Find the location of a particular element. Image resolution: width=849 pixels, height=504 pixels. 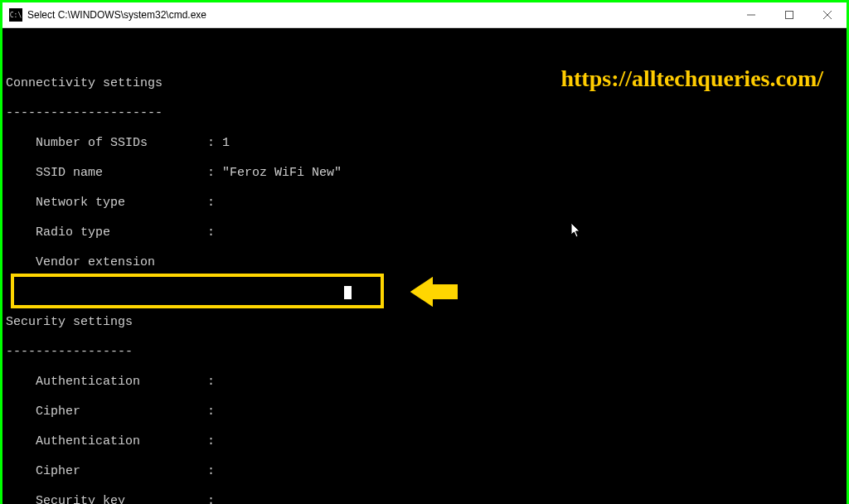

radio-type-label: Radio type : is located at coordinates (426, 233).